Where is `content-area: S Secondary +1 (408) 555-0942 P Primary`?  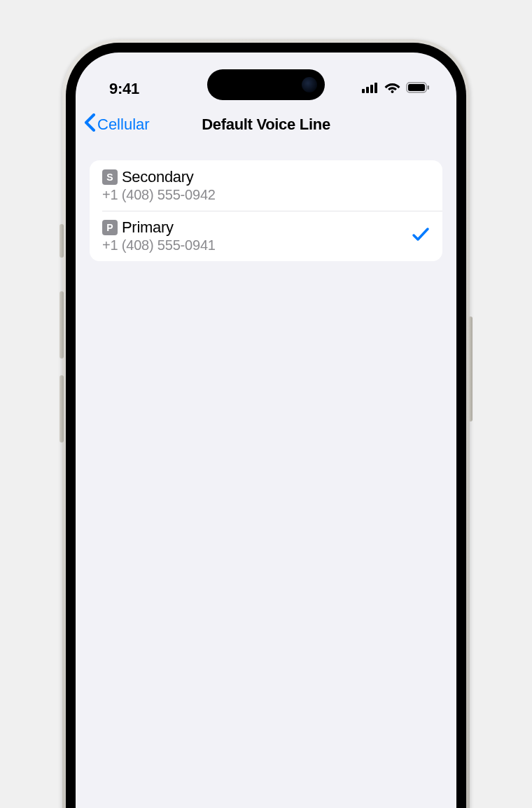 content-area: S Secondary +1 (408) 555-0942 P Primary is located at coordinates (266, 203).